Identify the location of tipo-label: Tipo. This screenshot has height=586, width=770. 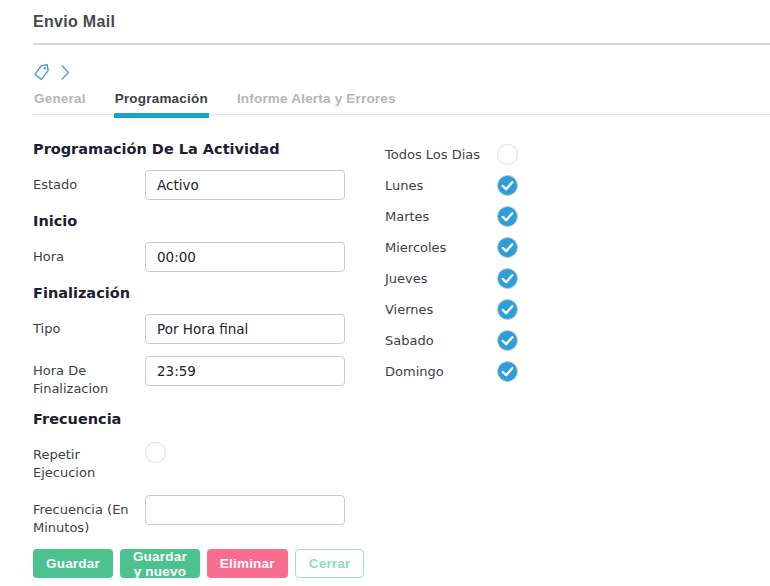
(85, 326).